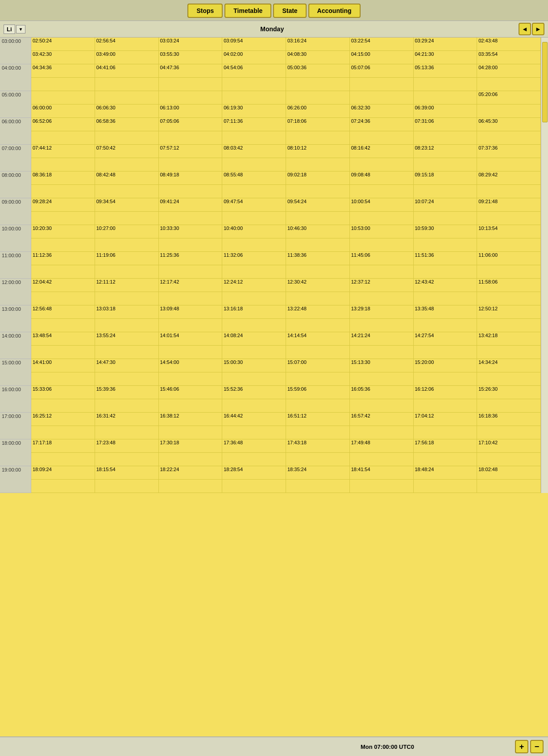 The width and height of the screenshot is (548, 756). Describe the element at coordinates (509, 98) in the screenshot. I see `tt-cell: 05:20:06` at that location.